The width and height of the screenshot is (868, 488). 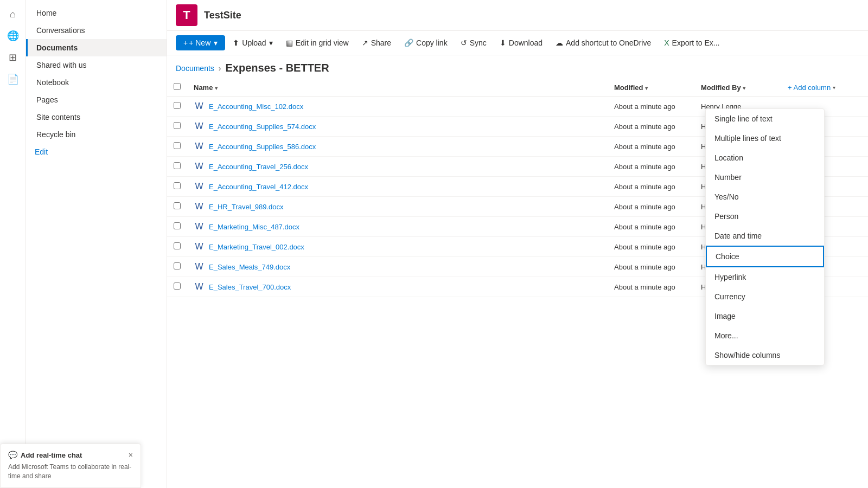 What do you see at coordinates (765, 336) in the screenshot?
I see `dropdown-item-more...: More...` at bounding box center [765, 336].